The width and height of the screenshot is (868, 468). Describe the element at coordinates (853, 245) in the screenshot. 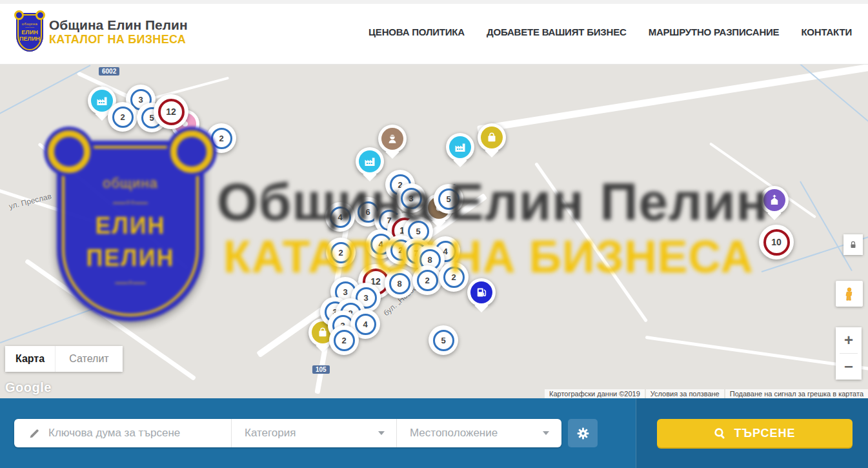

I see `lock-icon` at that location.